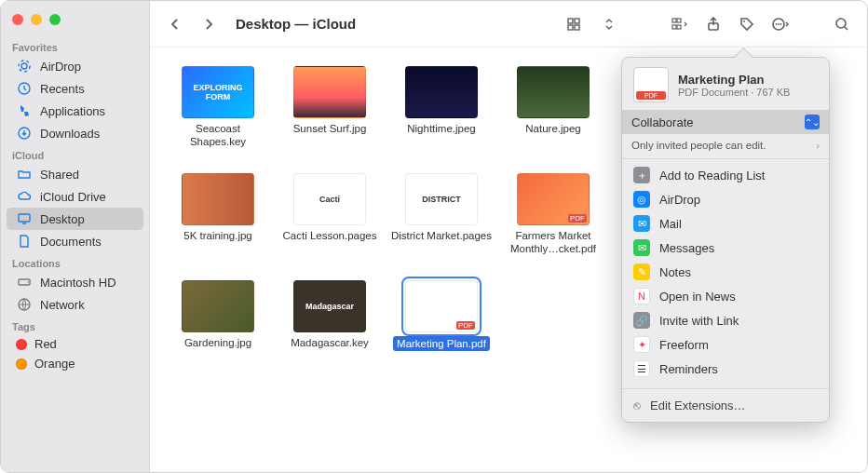  Describe the element at coordinates (24, 304) in the screenshot. I see `globe-icon` at that location.